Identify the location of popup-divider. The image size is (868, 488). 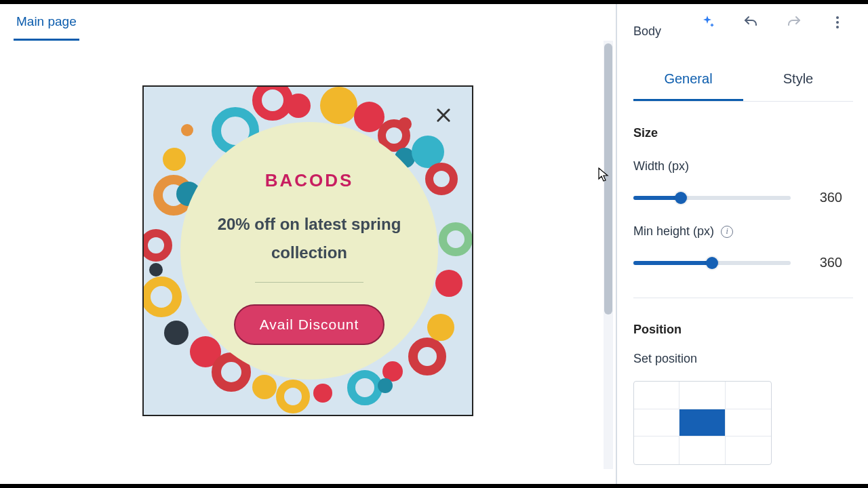
(309, 282).